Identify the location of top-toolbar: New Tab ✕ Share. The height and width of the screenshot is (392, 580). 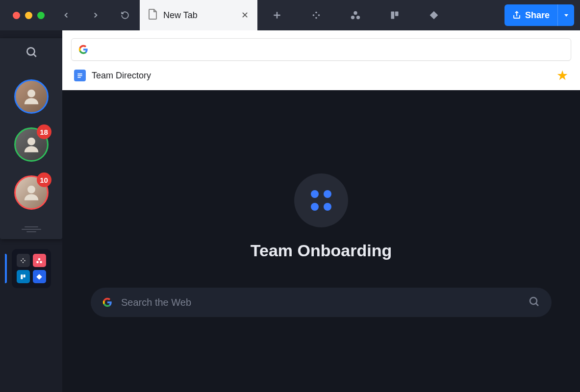
(290, 15).